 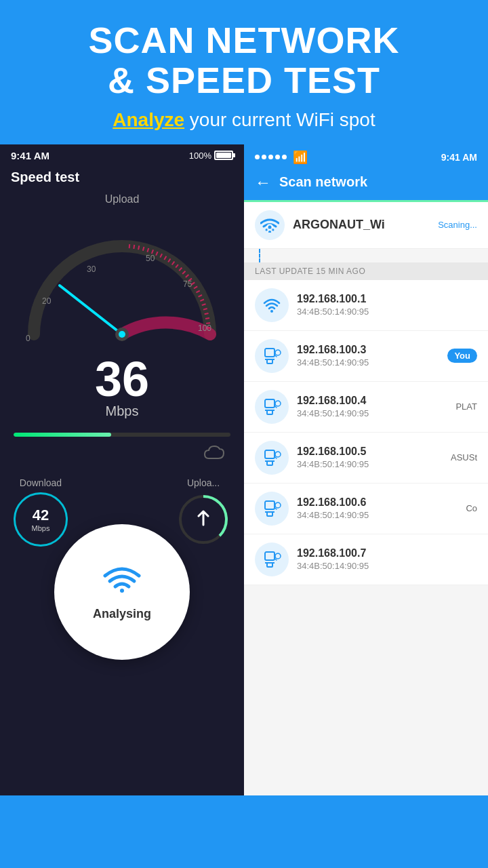 What do you see at coordinates (122, 592) in the screenshot?
I see `analysing-bubble: Analysing` at bounding box center [122, 592].